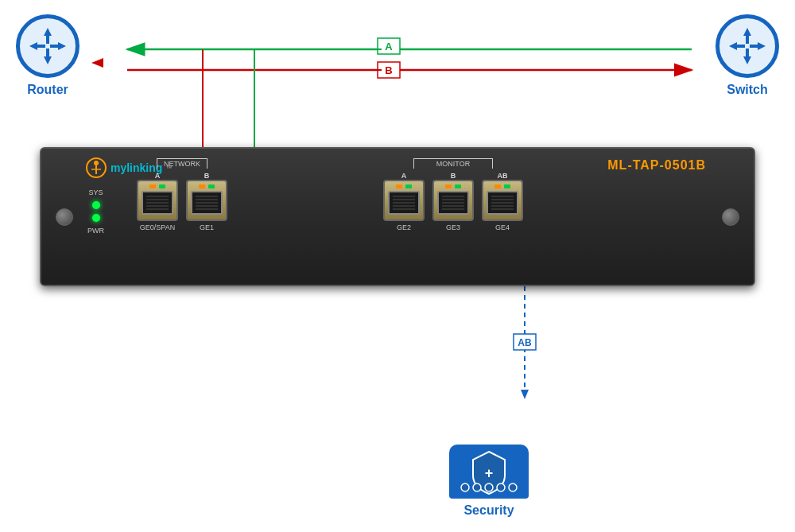 Image resolution: width=795 pixels, height=532 pixels. I want to click on monitor-ports: A GE2 B, so click(453, 202).